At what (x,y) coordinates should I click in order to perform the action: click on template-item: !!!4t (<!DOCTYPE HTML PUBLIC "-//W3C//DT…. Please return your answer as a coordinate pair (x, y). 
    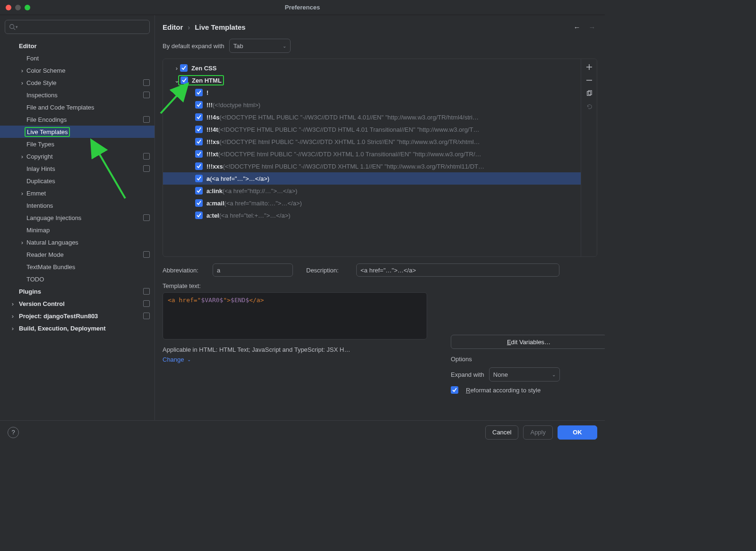
    Looking at the image, I should click on (372, 129).